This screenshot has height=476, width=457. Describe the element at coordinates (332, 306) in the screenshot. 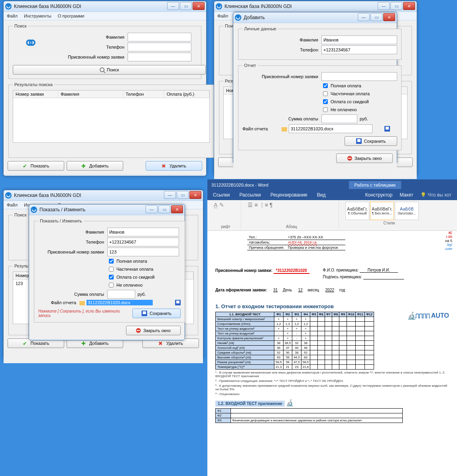

I see `section-heading: 1. Отчет о входном тестировании инжектор…` at that location.